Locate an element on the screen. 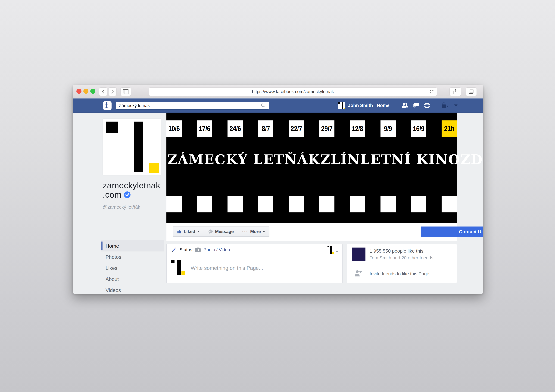 This screenshot has width=555, height=392. browser-titlebar: https://www.facebook.com/zameckyletnak is located at coordinates (278, 92).